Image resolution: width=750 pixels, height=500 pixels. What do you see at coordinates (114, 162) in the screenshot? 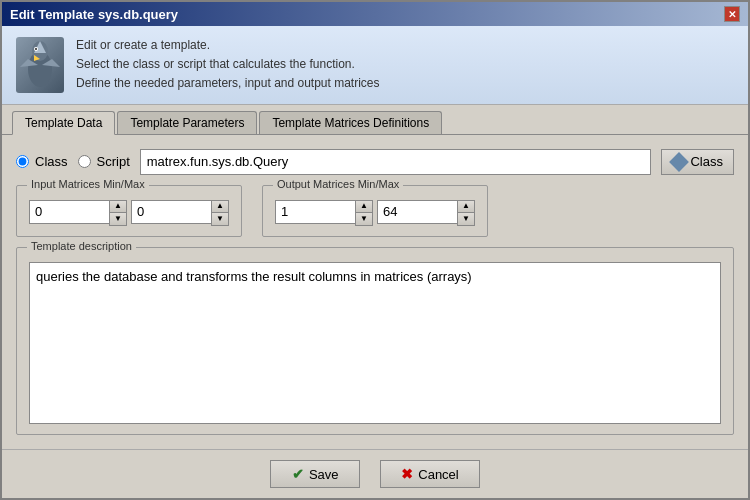
I see `script-radio-label: Script` at bounding box center [114, 162].